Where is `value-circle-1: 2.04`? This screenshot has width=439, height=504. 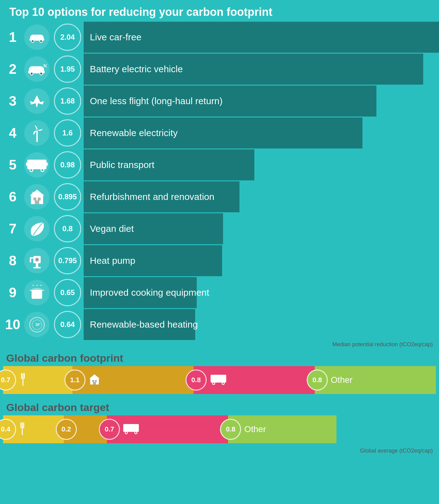 value-circle-1: 2.04 is located at coordinates (68, 37).